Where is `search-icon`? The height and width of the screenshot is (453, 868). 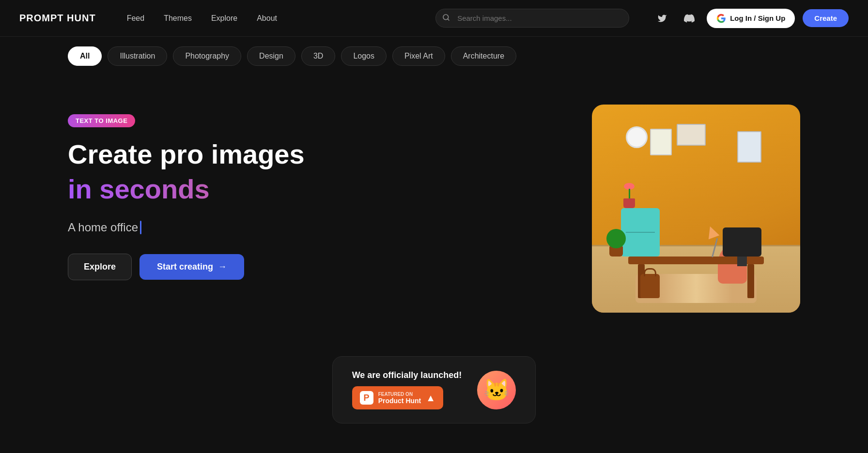
search-icon is located at coordinates (446, 18).